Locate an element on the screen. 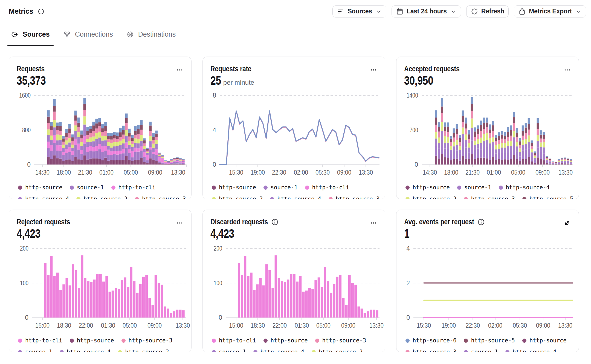 This screenshot has height=364, width=591. expand-button is located at coordinates (567, 223).